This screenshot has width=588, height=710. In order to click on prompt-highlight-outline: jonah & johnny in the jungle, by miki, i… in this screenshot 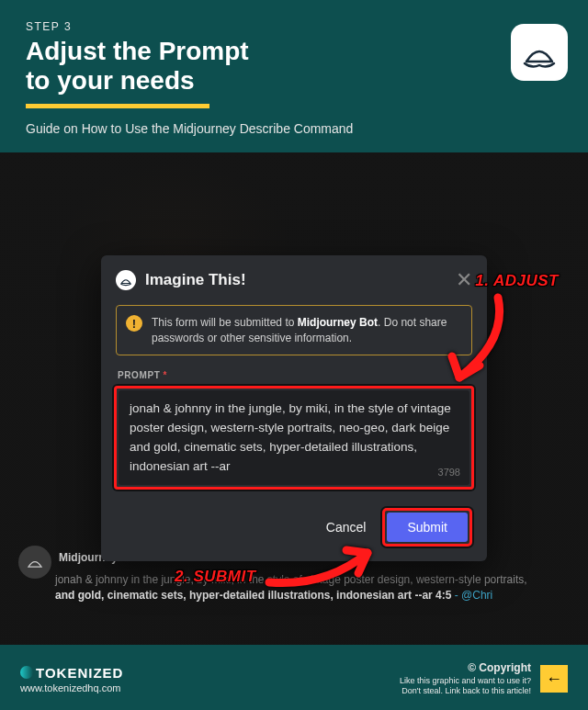, I will do `click(294, 438)`.